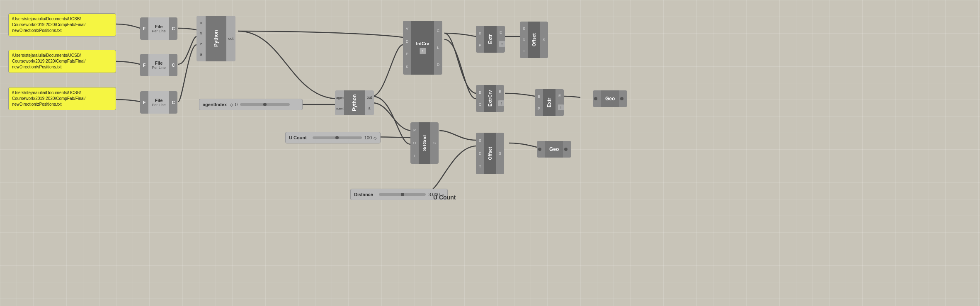 The height and width of the screenshot is (306, 980). What do you see at coordinates (369, 108) in the screenshot?
I see `port-a-out: a` at bounding box center [369, 108].